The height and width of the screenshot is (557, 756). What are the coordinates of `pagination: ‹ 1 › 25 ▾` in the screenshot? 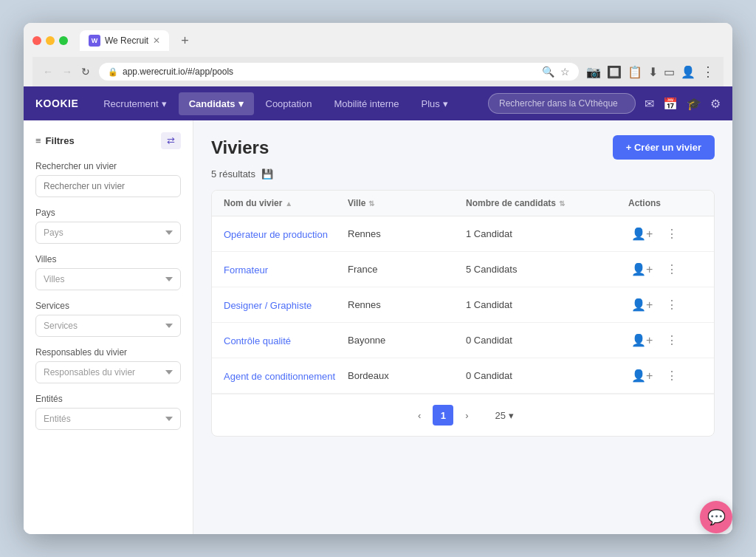 It's located at (463, 415).